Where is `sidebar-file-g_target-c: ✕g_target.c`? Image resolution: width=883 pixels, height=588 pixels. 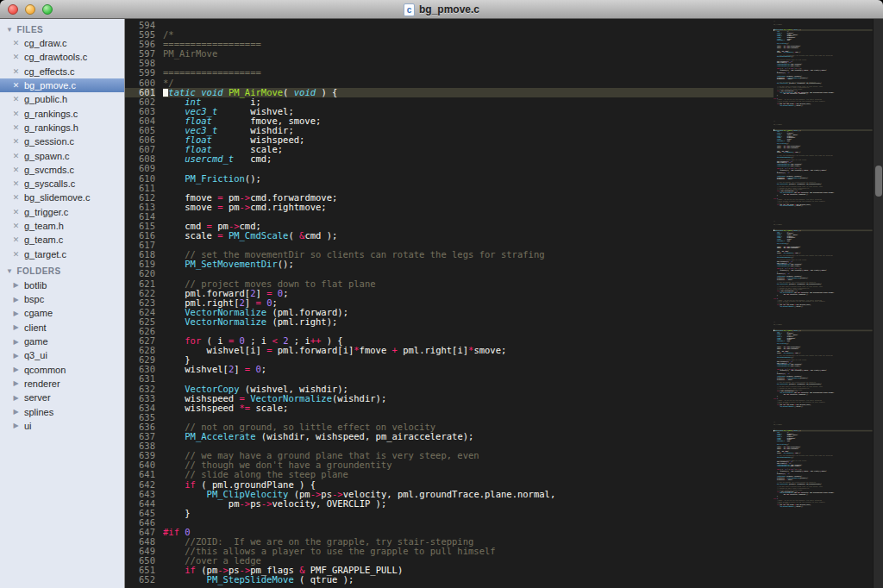 sidebar-file-g_target-c: ✕g_target.c is located at coordinates (62, 253).